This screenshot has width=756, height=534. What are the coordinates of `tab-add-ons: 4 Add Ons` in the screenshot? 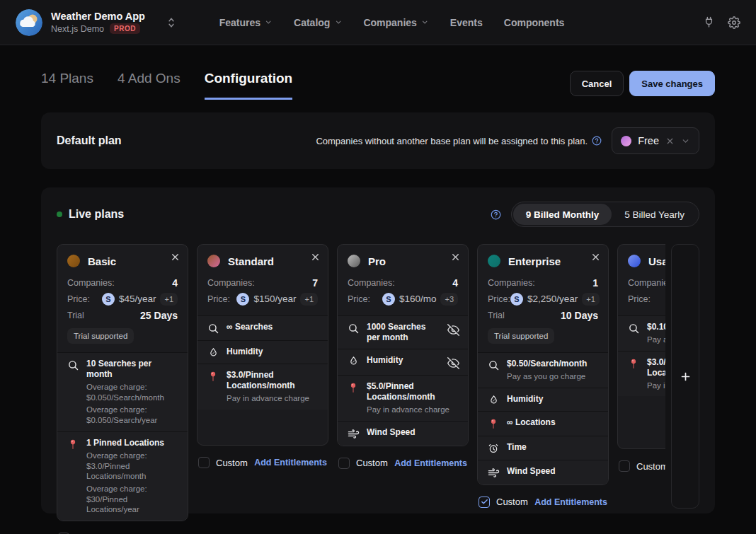 It's located at (149, 85).